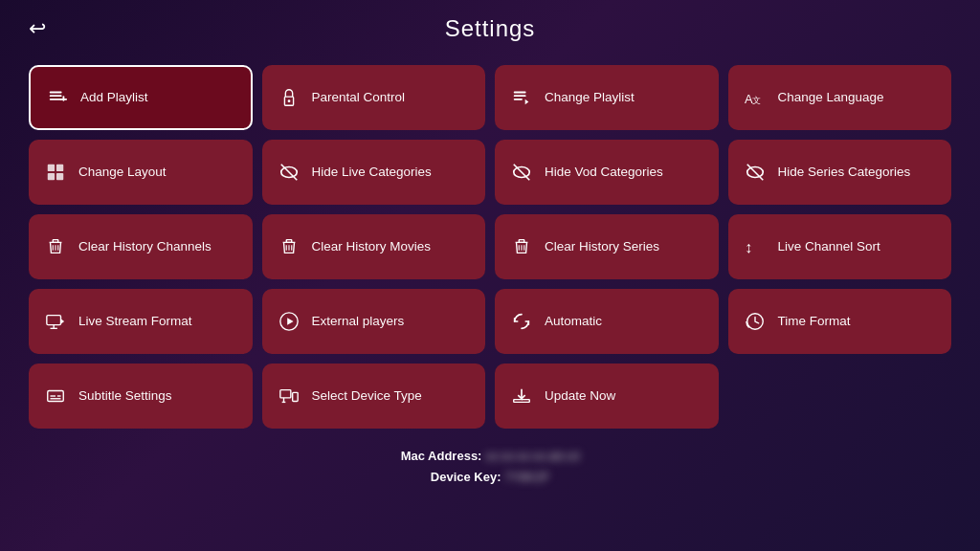 This screenshot has height=551, width=980. Describe the element at coordinates (141, 247) in the screenshot. I see `clear-history-channels-button: Clear History Channels` at that location.